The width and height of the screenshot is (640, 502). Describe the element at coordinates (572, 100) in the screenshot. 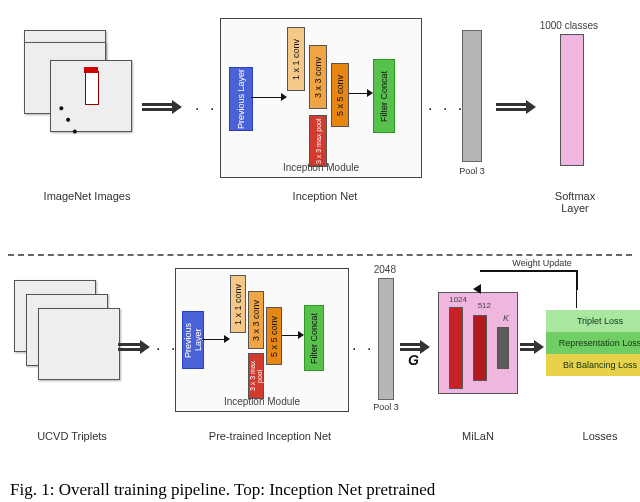

I see `softmax-block` at that location.